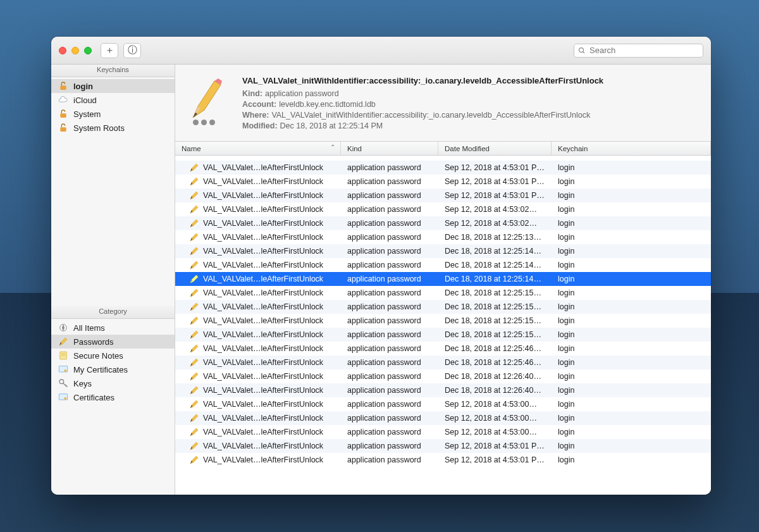 This screenshot has width=759, height=532. What do you see at coordinates (132, 51) in the screenshot?
I see `info-button: ⓘ` at bounding box center [132, 51].